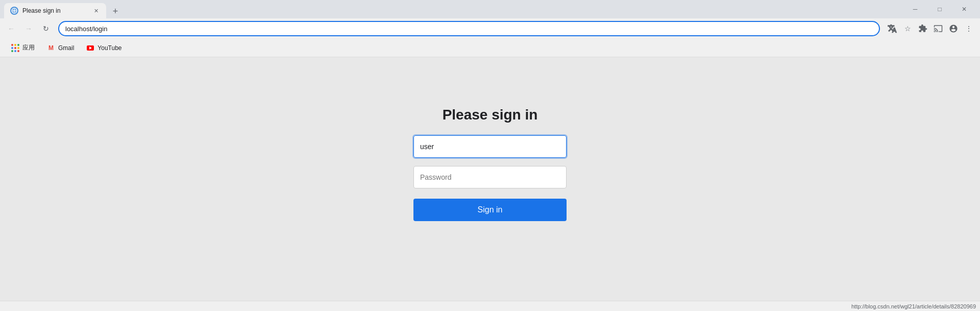 The image size is (980, 311). What do you see at coordinates (109, 48) in the screenshot?
I see `youtube-label: YouTube` at bounding box center [109, 48].